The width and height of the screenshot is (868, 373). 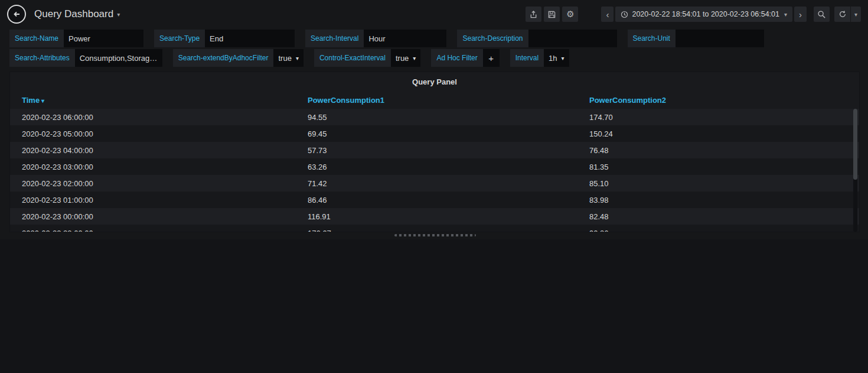 I want to click on save-button, so click(x=552, y=14).